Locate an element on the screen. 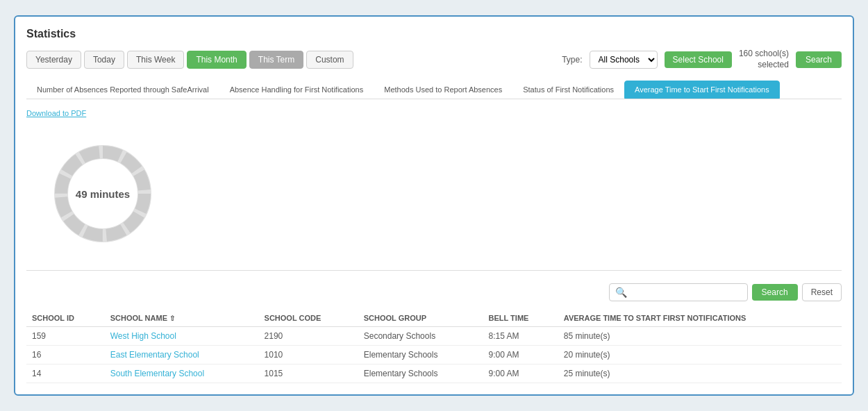 This screenshot has height=411, width=868. table-row: 14 South Elementary School 1015 Elementa… is located at coordinates (434, 374).